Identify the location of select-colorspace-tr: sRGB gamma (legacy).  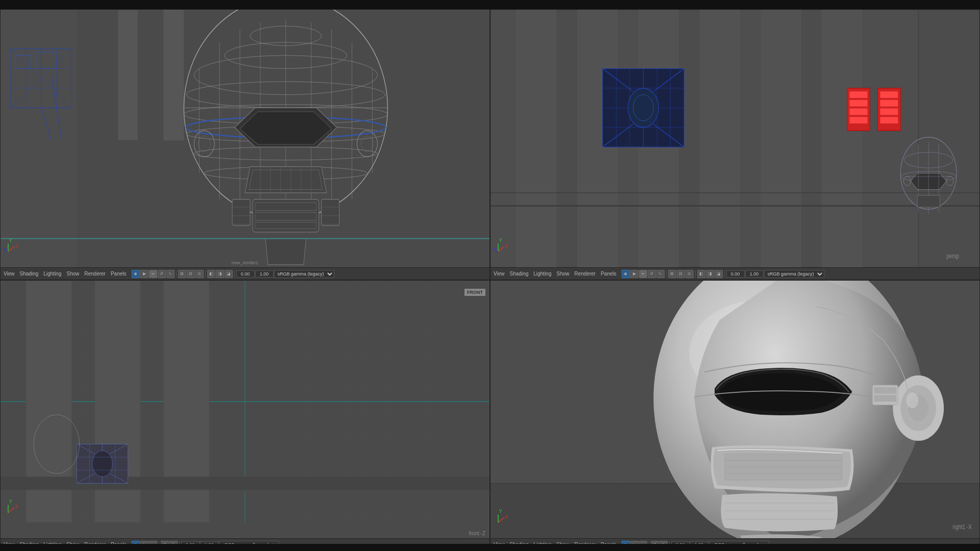
(794, 274).